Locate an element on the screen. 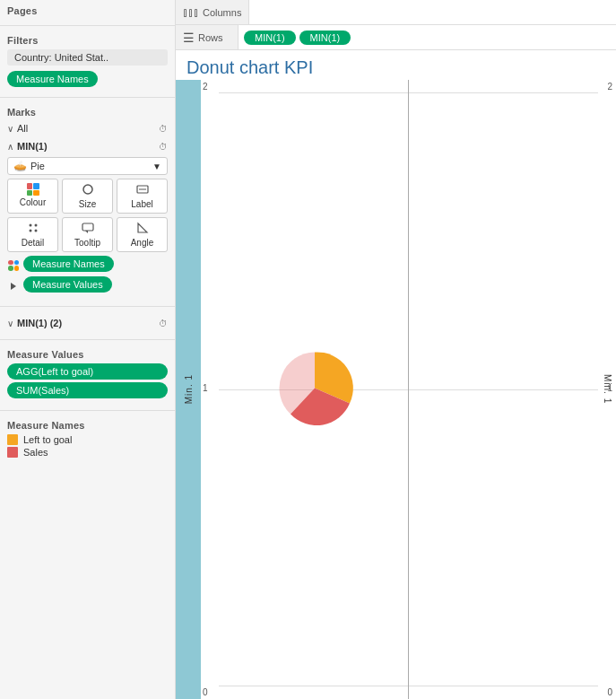 This screenshot has height=699, width=616. bot-axis-line-left is located at coordinates (314, 686).